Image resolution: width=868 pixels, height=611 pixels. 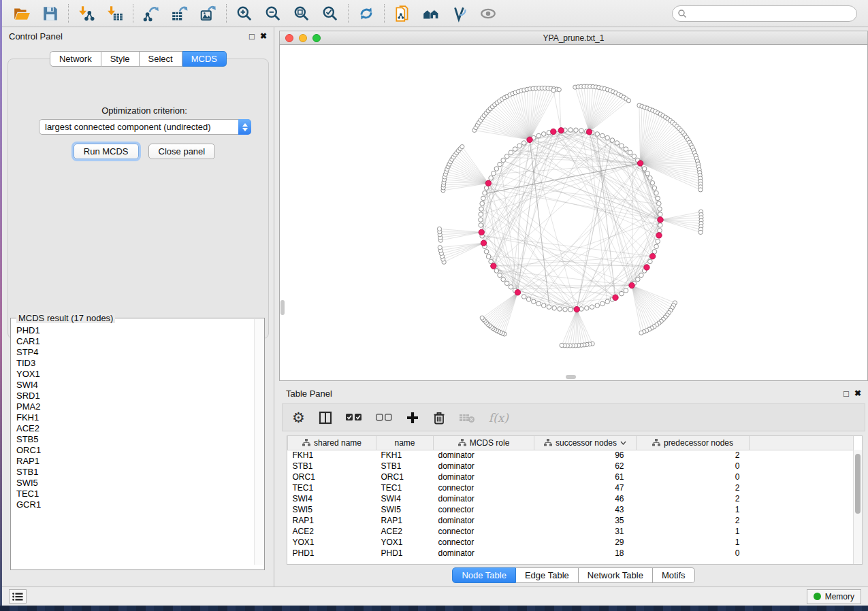 What do you see at coordinates (656, 442) in the screenshot?
I see `tree-attribute-icon` at bounding box center [656, 442].